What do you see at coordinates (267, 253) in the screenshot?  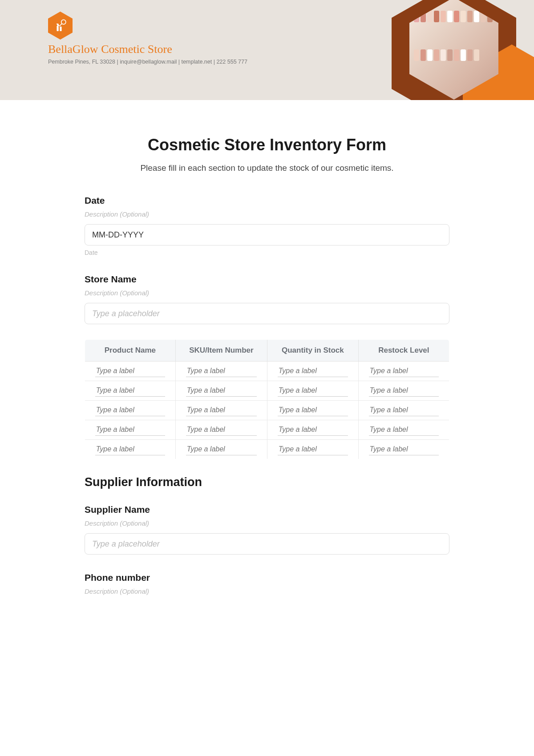 I see `date-sublabel: Date` at bounding box center [267, 253].